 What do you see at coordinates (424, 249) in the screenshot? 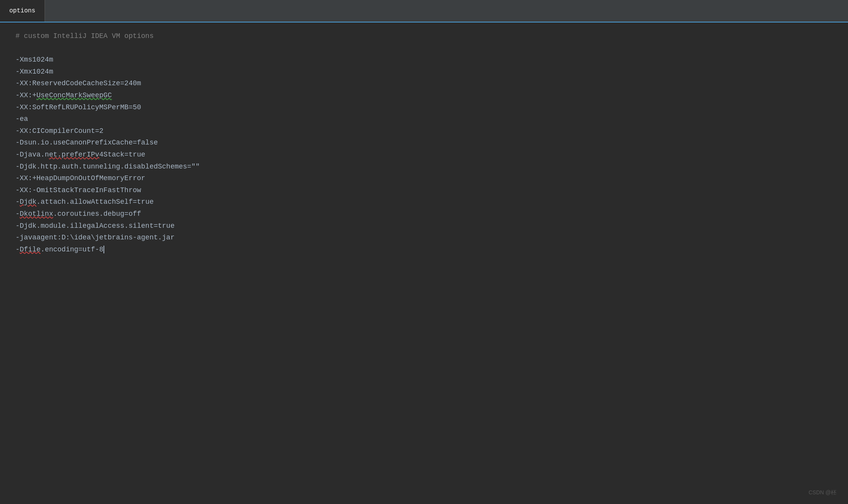
I see `line-dfile-encoding: -Dfile.encoding=utf-8` at bounding box center [424, 249].